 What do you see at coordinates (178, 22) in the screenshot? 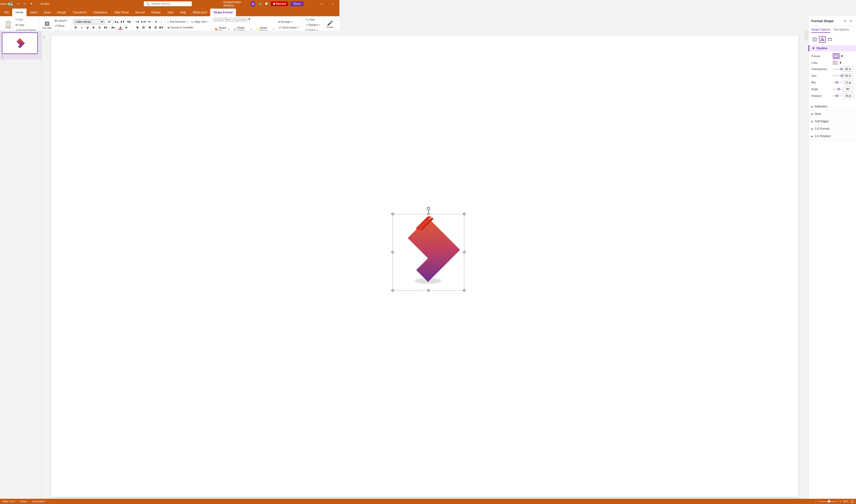
I see `text-direction-button: ⤵ Text Direction ▼` at bounding box center [178, 22].